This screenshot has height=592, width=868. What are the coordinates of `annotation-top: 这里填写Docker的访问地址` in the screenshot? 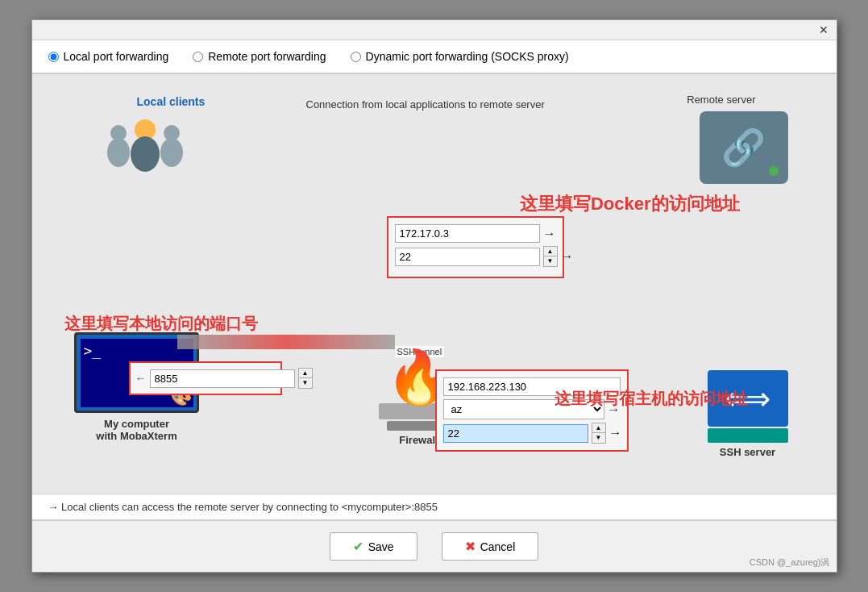 It's located at (630, 204).